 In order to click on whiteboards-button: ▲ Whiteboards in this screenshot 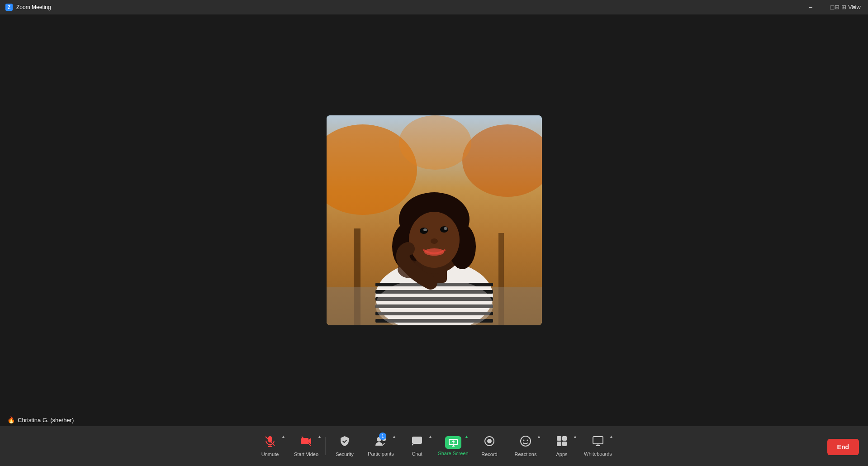, I will do `click(598, 446)`.